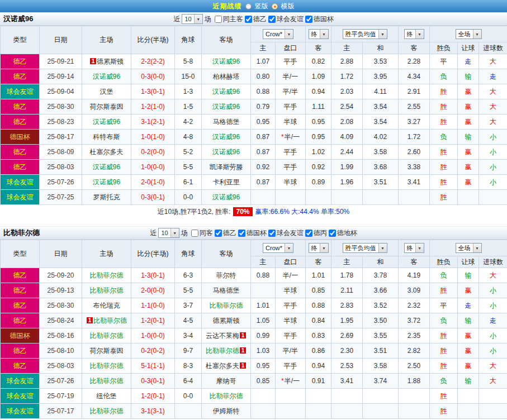  Describe the element at coordinates (468, 107) in the screenshot. I see `handicap-result-cell: 赢` at that location.